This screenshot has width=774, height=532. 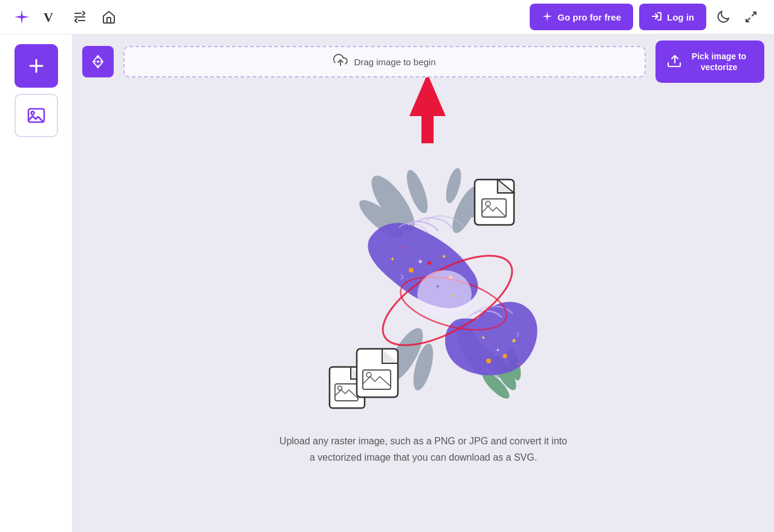 What do you see at coordinates (646, 17) in the screenshot?
I see `header-right: Go pro for free Log in` at bounding box center [646, 17].